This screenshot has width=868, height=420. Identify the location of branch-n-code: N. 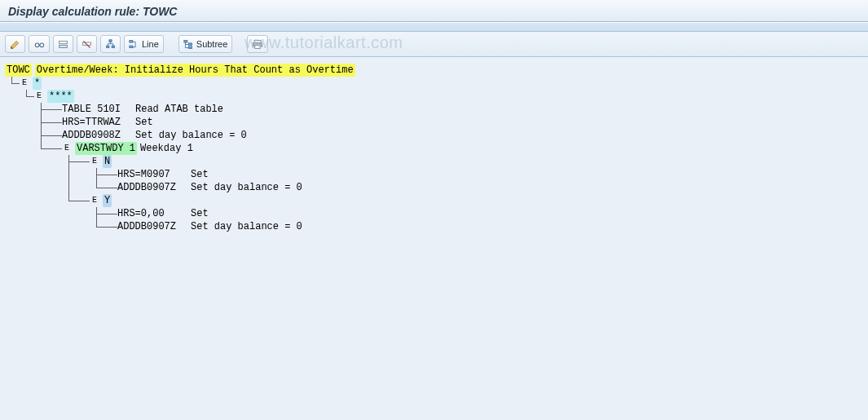
(108, 161).